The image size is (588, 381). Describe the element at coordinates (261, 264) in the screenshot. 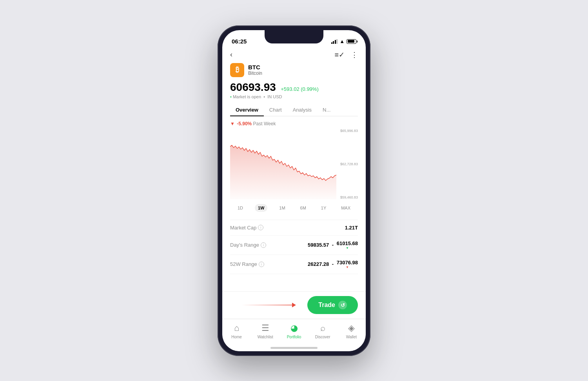

I see `52w-range-info-icon: i` at that location.